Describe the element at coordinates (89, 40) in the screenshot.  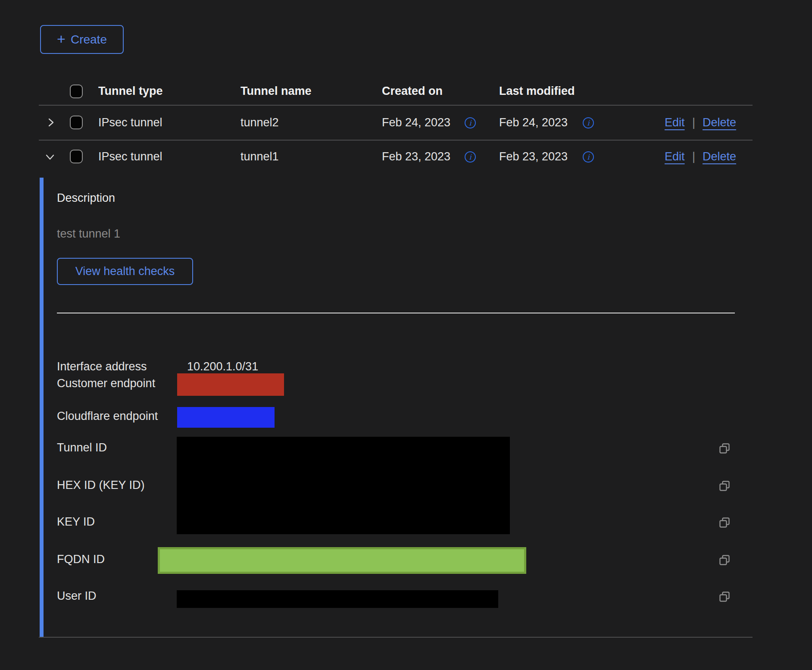
I see `create-button-label: Create` at that location.